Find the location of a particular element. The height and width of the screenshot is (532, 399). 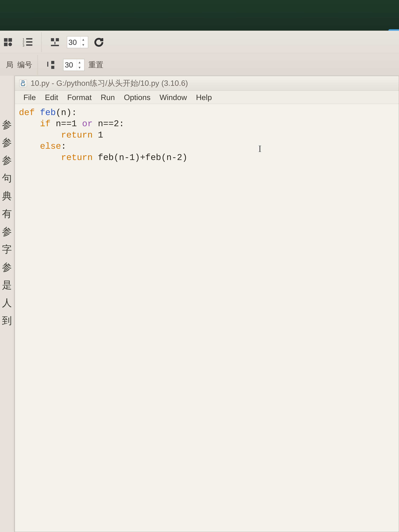

reset-button is located at coordinates (99, 42).